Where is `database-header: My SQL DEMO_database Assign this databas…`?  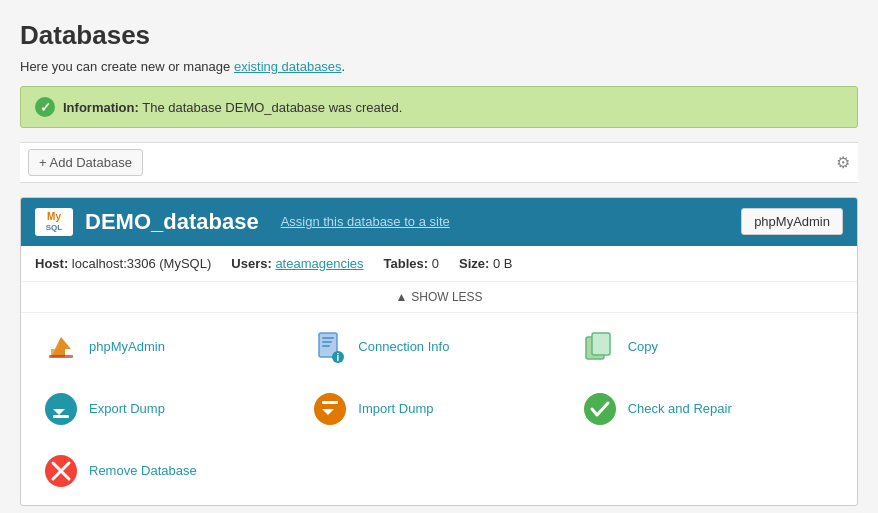
database-header: My SQL DEMO_database Assign this databas… is located at coordinates (439, 222).